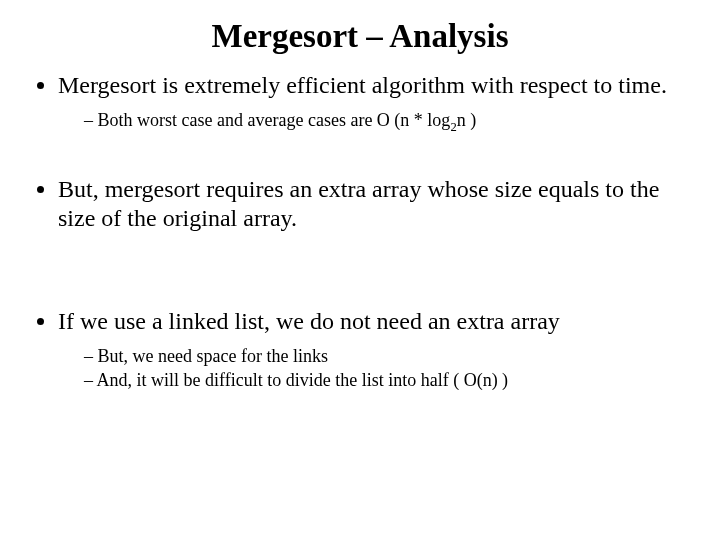 The height and width of the screenshot is (540, 720). I want to click on bullet-3: If we use a linked list, we do not need …, so click(374, 350).